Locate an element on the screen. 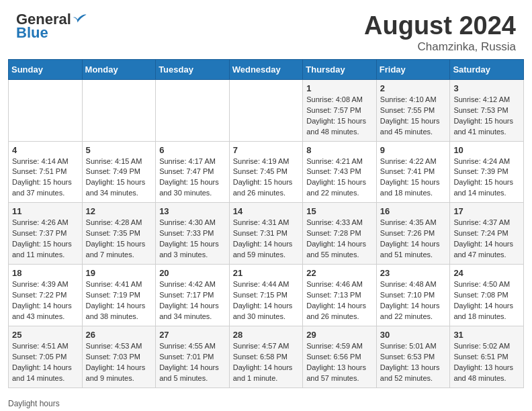 Image resolution: width=532 pixels, height=411 pixels. calendar-cell: 4Sunrise: 4:14 AMSunset: 7:51 PMDaylight… is located at coordinates (46, 172).